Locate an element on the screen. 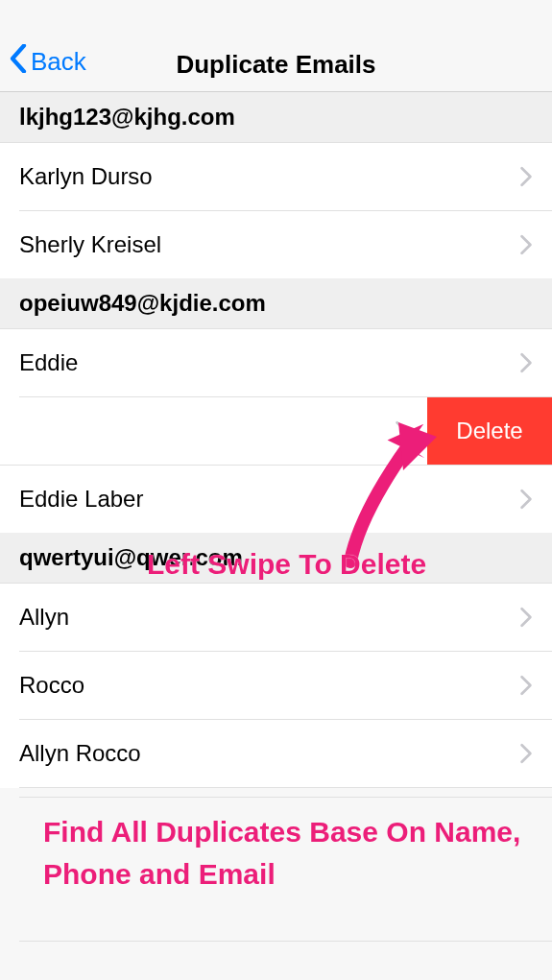  list-item: Eddie is located at coordinates (276, 363).